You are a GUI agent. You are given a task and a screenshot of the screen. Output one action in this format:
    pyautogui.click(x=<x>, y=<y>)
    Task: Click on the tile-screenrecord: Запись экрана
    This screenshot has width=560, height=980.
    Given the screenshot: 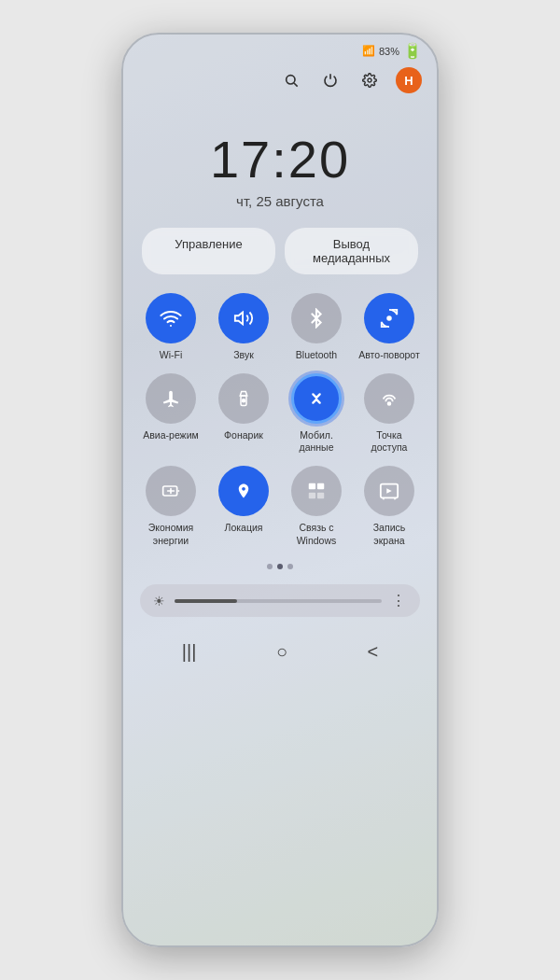 What is the action you would take?
    pyautogui.click(x=389, y=506)
    